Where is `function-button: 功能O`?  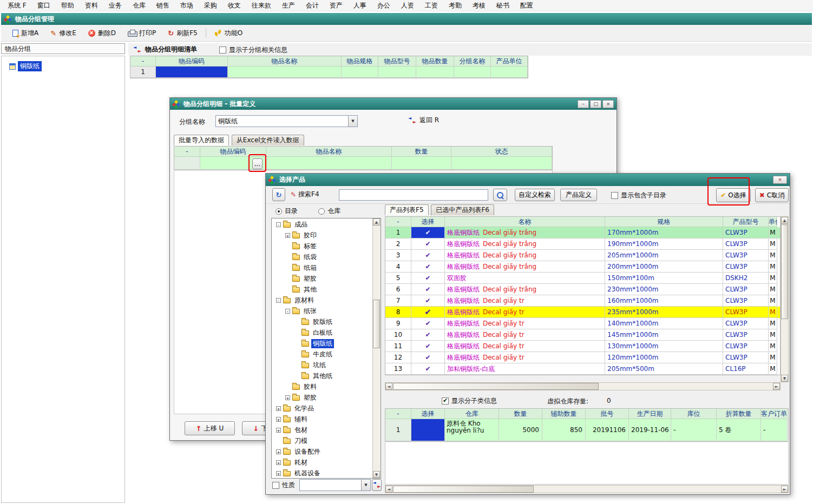 function-button: 功能O is located at coordinates (228, 34).